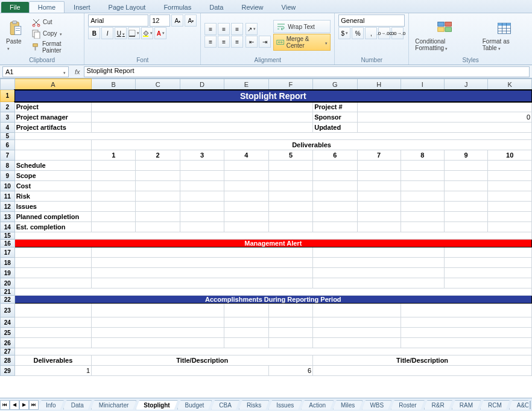 This screenshot has width=532, height=411. I want to click on cell-A27, so click(273, 352).